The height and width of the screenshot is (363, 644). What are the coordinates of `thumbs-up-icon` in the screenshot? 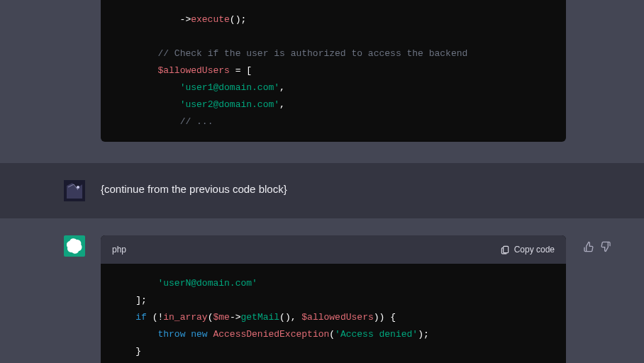 It's located at (589, 247).